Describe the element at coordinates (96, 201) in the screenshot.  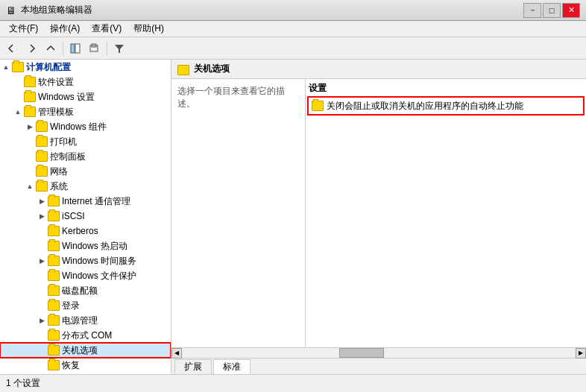
I see `label-internet-comm: Internet 通信管理` at that location.